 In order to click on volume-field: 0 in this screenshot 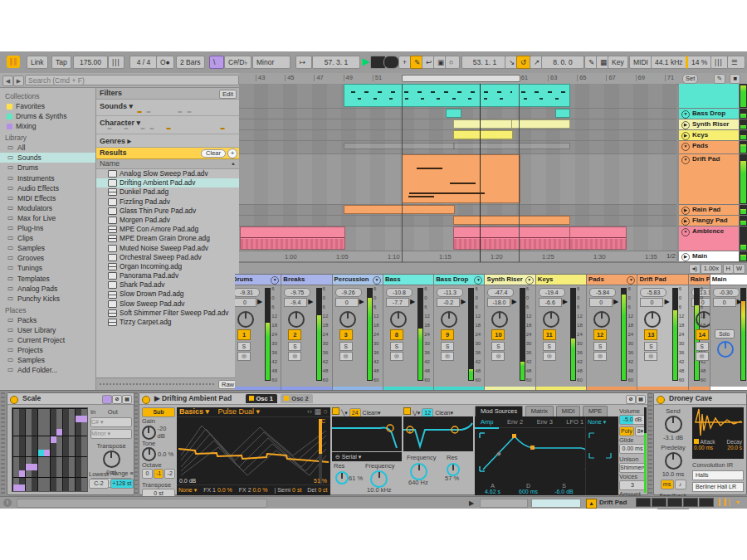, I will do `click(347, 302)`.